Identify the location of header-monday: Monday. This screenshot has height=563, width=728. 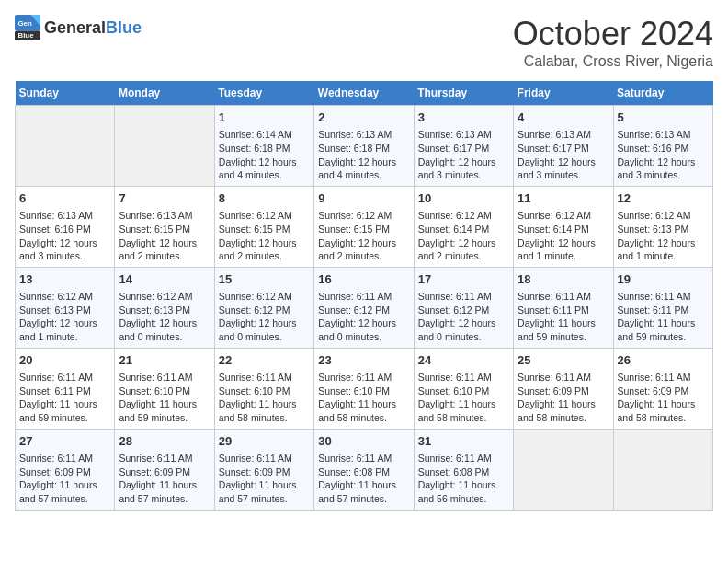
(165, 94).